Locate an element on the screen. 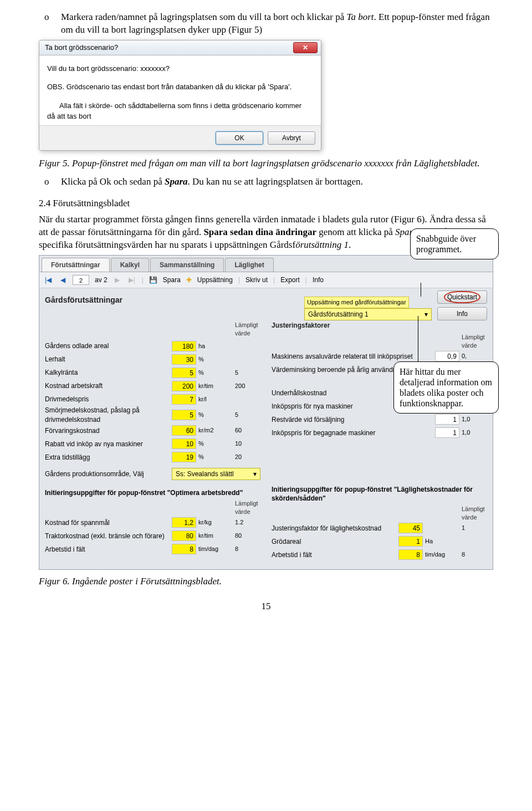 This screenshot has width=532, height=811. value-input: 30 is located at coordinates (184, 359).